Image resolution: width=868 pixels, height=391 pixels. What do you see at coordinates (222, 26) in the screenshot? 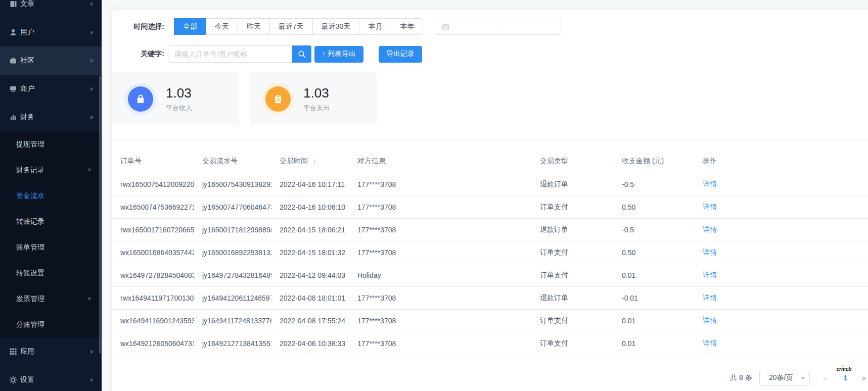
I see `time-filter-today: 今天` at bounding box center [222, 26].